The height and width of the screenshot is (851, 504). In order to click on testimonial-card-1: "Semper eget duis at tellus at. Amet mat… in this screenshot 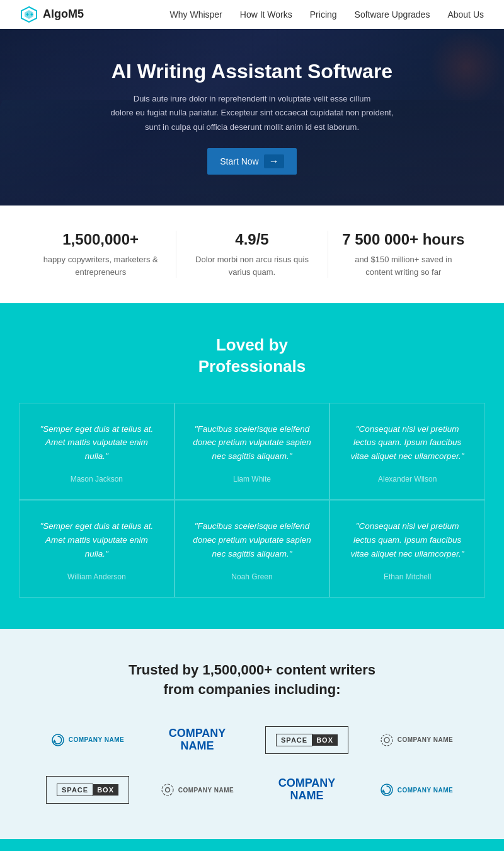, I will do `click(97, 451)`.